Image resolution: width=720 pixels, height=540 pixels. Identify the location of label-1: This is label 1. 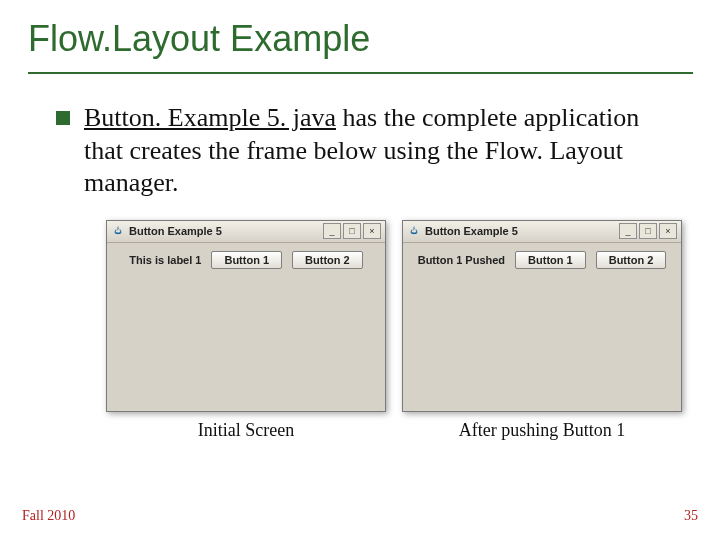
(165, 260).